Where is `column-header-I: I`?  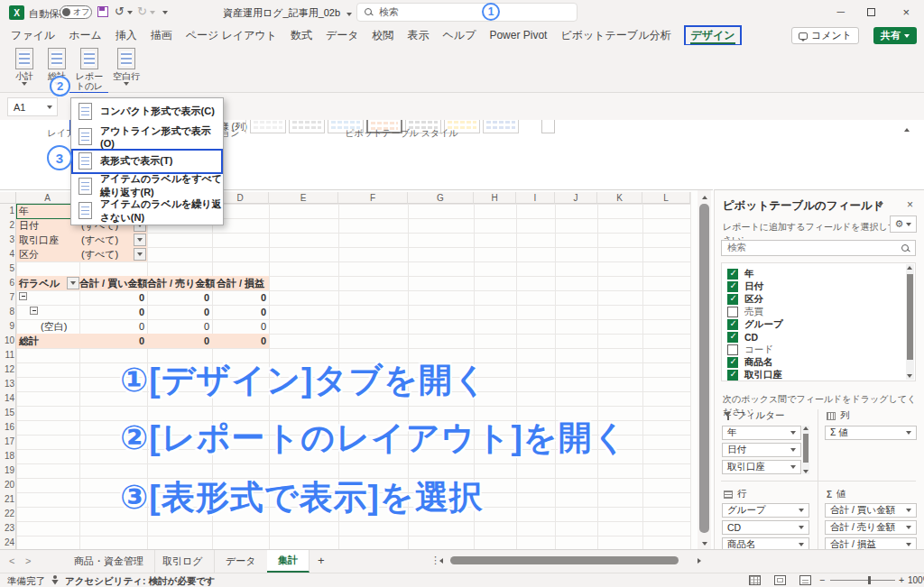
column-header-I: I is located at coordinates (536, 198).